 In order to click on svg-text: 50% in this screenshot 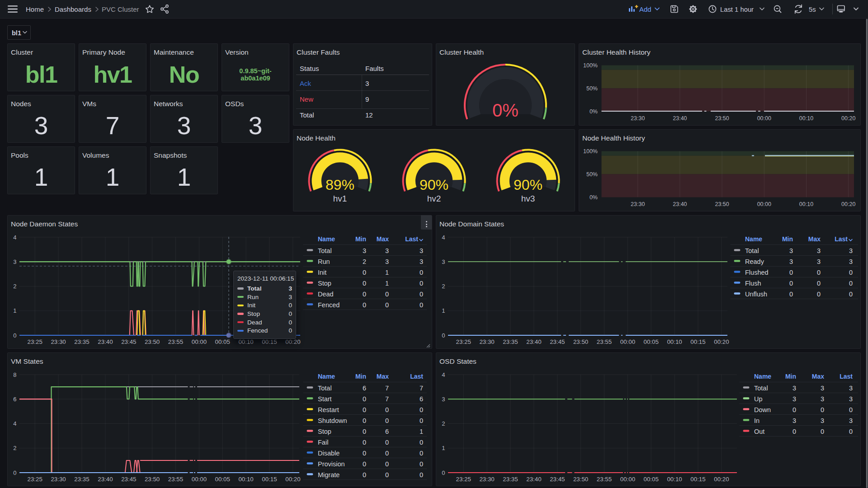, I will do `click(592, 89)`.